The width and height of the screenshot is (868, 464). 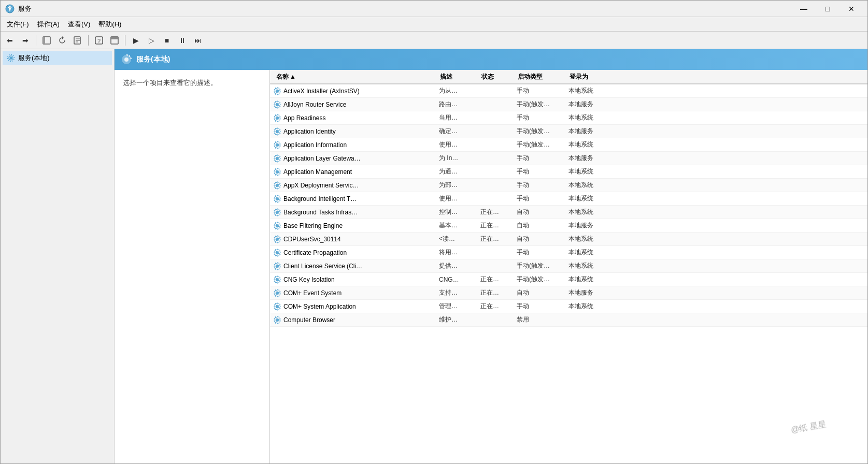 I want to click on service-desc: 将用…, so click(x=458, y=253).